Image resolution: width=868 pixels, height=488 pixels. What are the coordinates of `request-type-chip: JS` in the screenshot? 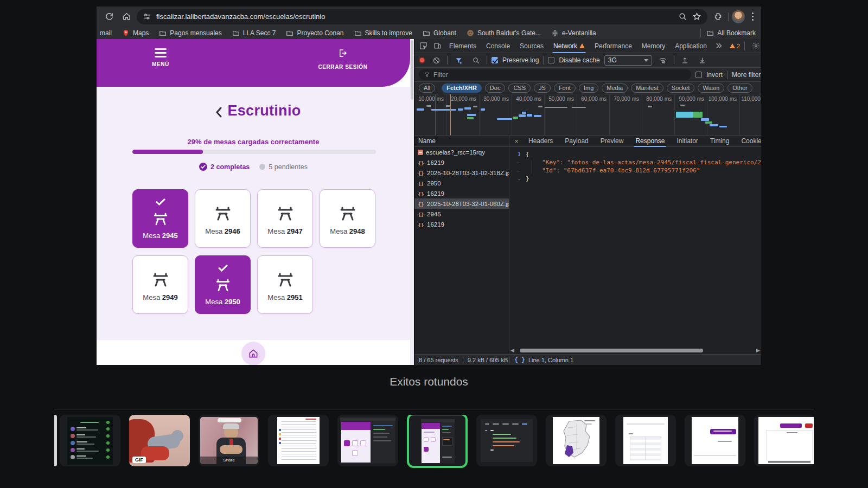 It's located at (542, 88).